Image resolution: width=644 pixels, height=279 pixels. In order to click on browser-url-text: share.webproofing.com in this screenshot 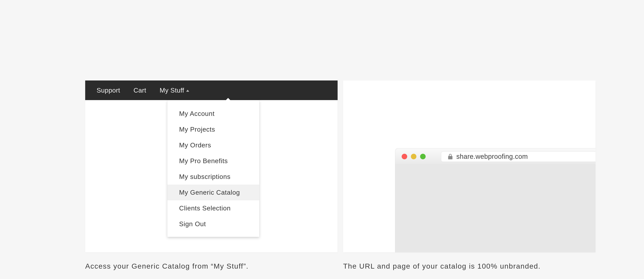, I will do `click(492, 156)`.